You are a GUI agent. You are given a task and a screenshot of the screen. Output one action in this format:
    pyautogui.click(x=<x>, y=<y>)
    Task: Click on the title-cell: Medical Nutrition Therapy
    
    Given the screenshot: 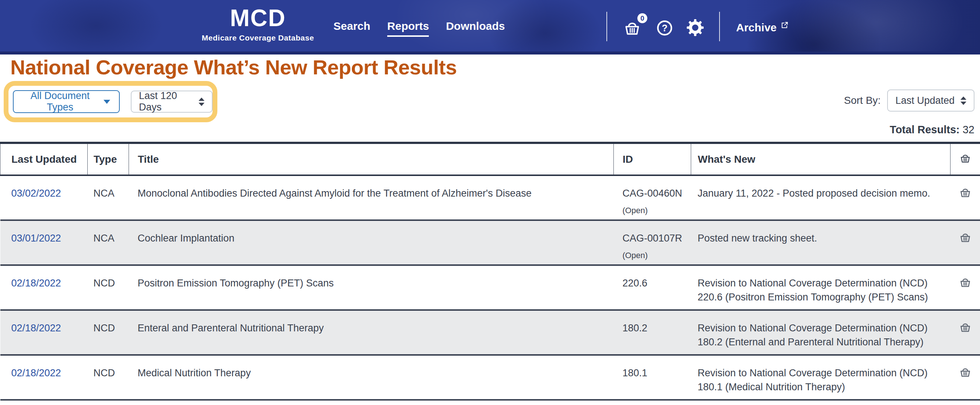 What is the action you would take?
    pyautogui.click(x=371, y=377)
    